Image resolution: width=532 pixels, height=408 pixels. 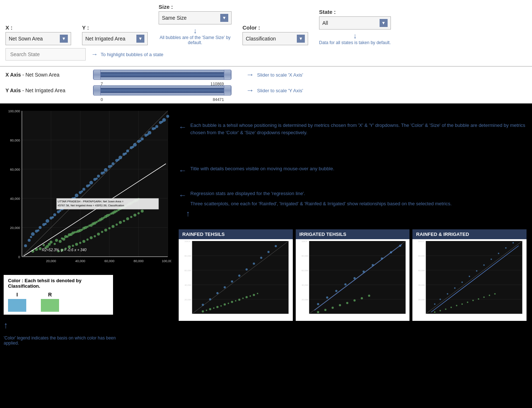 I want to click on x-axis-slider-track: 7 110869, so click(x=162, y=75).